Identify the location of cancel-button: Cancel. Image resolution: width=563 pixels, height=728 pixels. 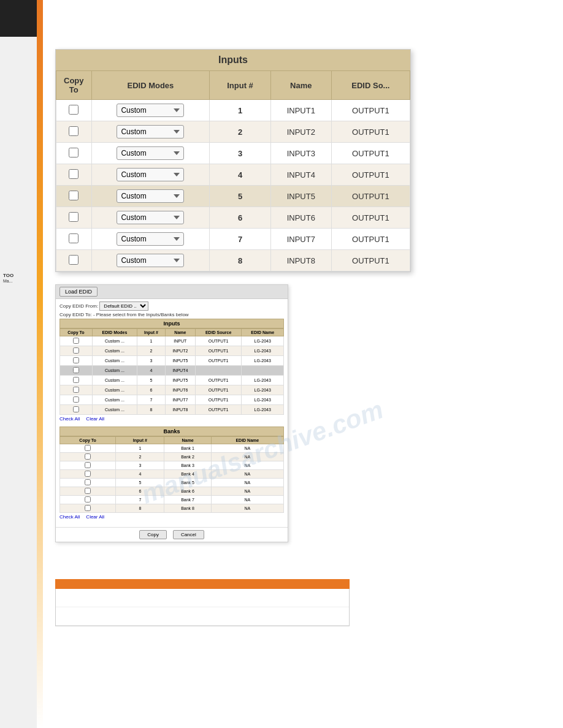
(189, 534).